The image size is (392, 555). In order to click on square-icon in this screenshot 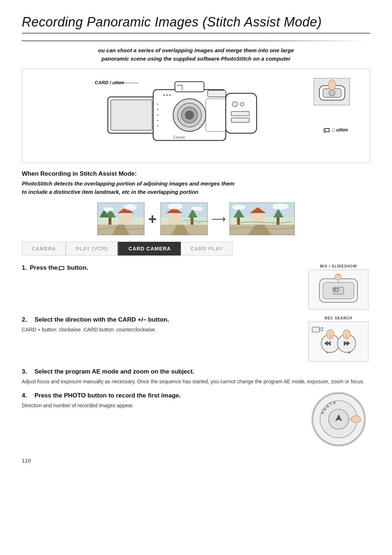, I will do `click(327, 130)`.